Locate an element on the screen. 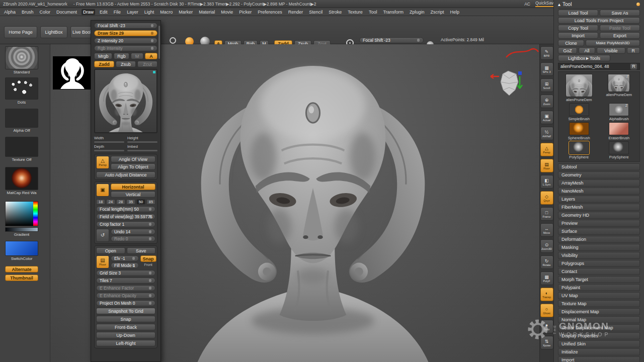 The image size is (644, 362). project-on-mesh-slider: Project On Mesh 0 is located at coordinates (126, 303).